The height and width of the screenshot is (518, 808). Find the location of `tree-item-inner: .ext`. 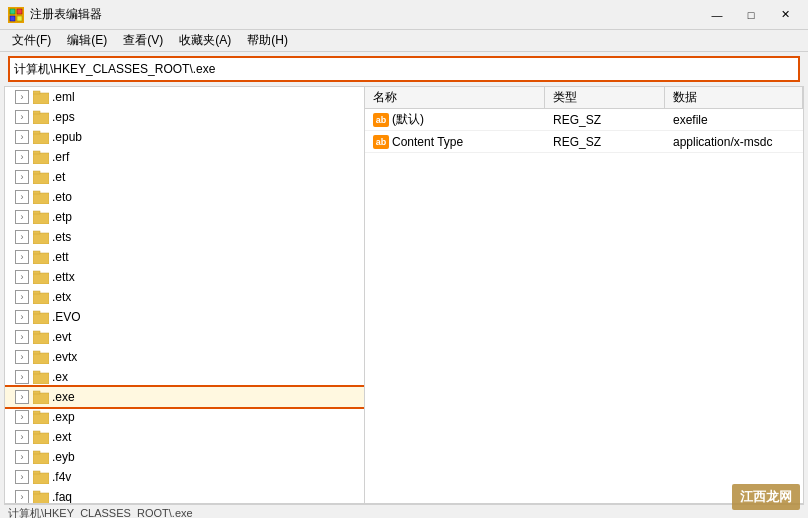

tree-item-inner: .ext is located at coordinates (52, 437).